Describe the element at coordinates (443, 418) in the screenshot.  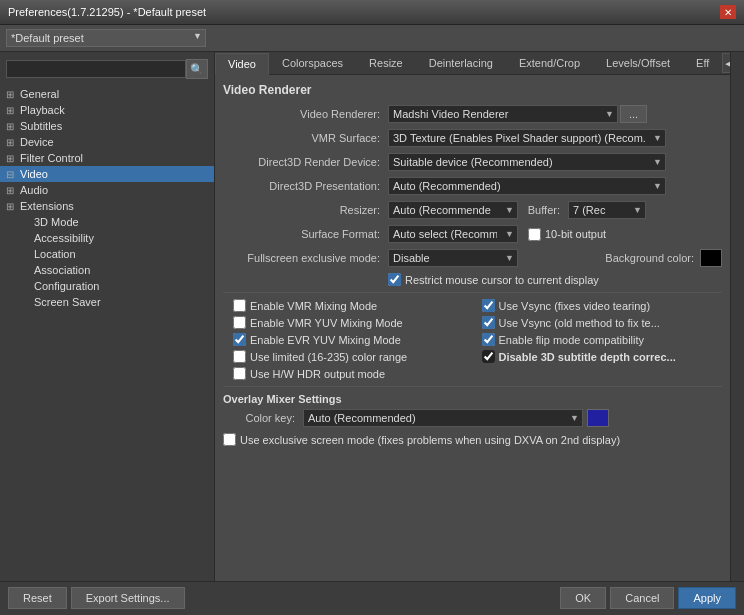
I see `color-key-select: Auto (Recommended)` at that location.